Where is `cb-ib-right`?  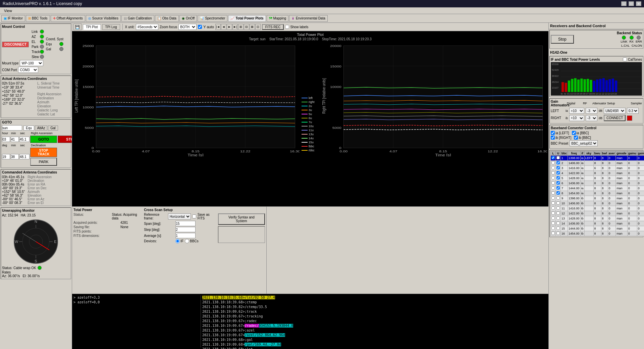
cb-ib-right is located at coordinates (553, 138).